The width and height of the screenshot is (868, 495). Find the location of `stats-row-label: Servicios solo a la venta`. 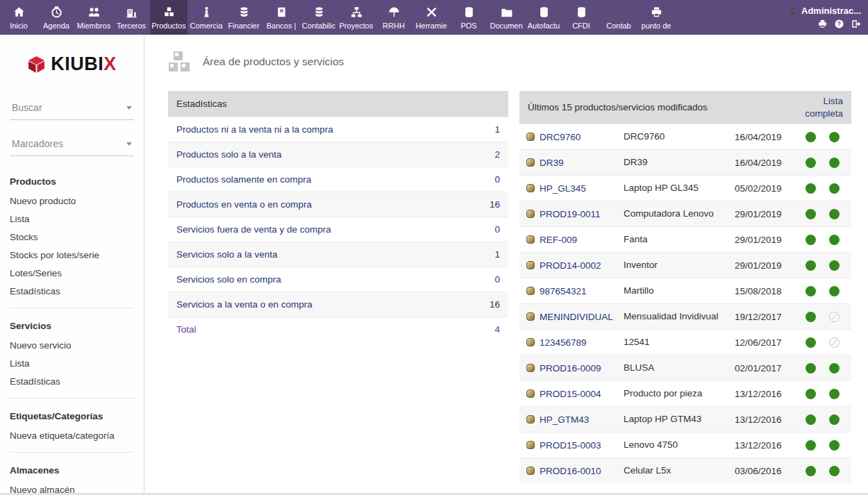

stats-row-label: Servicios solo a la venta is located at coordinates (227, 254).